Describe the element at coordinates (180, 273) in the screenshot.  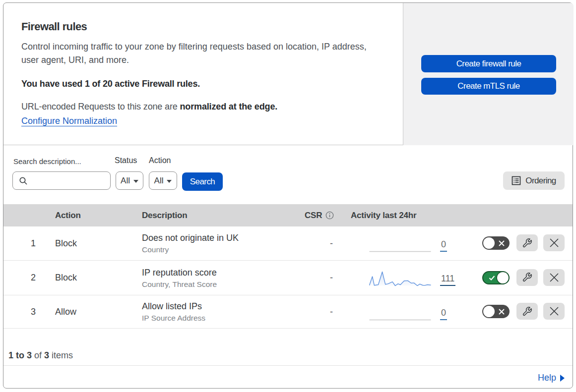
I see `rule-description-title: IP reputation score` at that location.